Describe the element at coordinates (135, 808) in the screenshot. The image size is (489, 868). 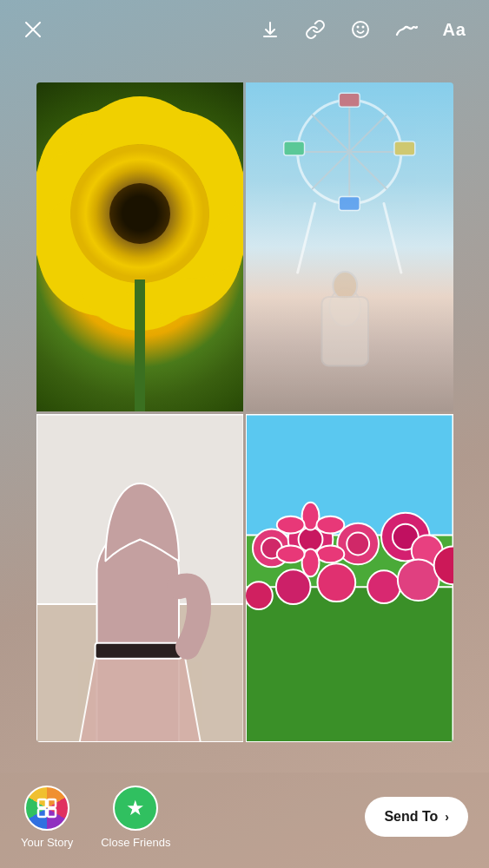
I see `star-icon: ★` at that location.